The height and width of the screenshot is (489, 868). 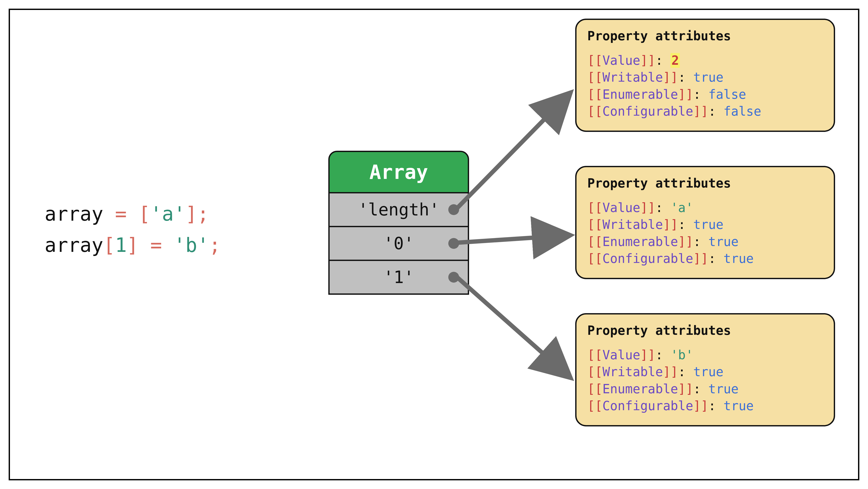 What do you see at coordinates (109, 245) in the screenshot?
I see `code-token: [` at bounding box center [109, 245].